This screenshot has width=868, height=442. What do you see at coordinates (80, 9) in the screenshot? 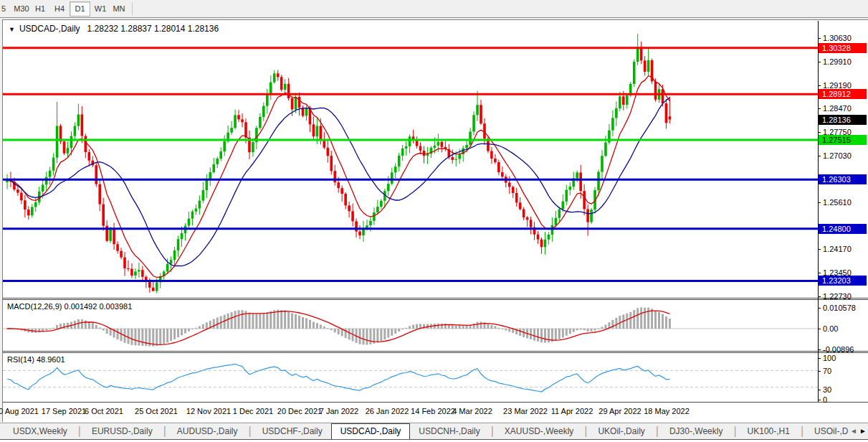
I see `timeframe-button-d1: D1` at bounding box center [80, 9].